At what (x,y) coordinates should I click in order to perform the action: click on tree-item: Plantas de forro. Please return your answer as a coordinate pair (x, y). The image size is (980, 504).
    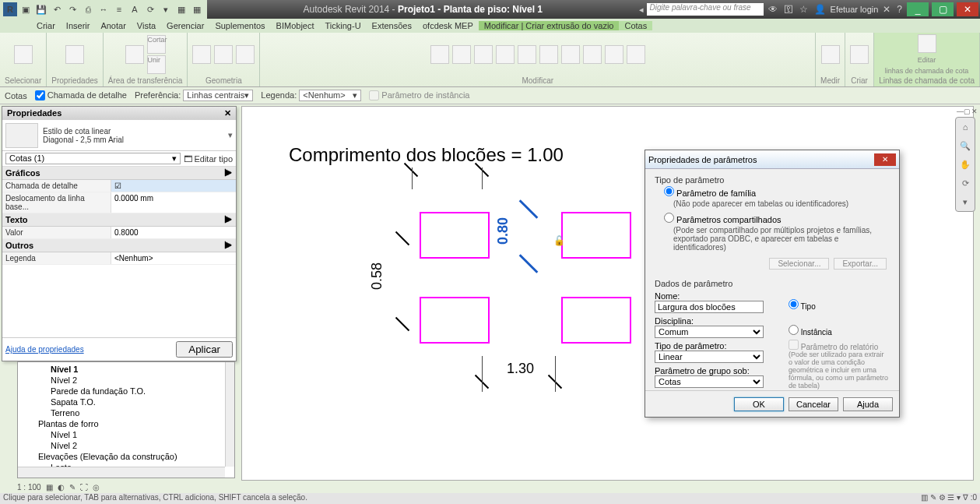
    Looking at the image, I should click on (126, 424).